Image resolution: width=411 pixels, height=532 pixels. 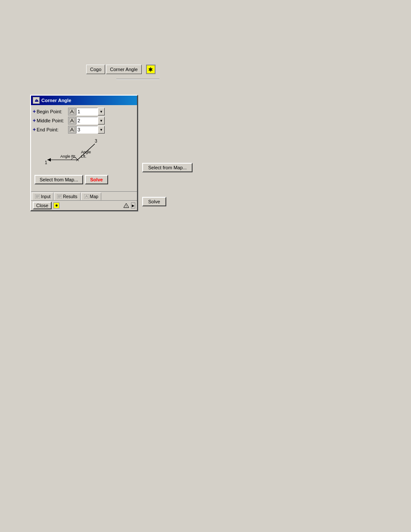 I want to click on end-point-input, so click(x=87, y=130).